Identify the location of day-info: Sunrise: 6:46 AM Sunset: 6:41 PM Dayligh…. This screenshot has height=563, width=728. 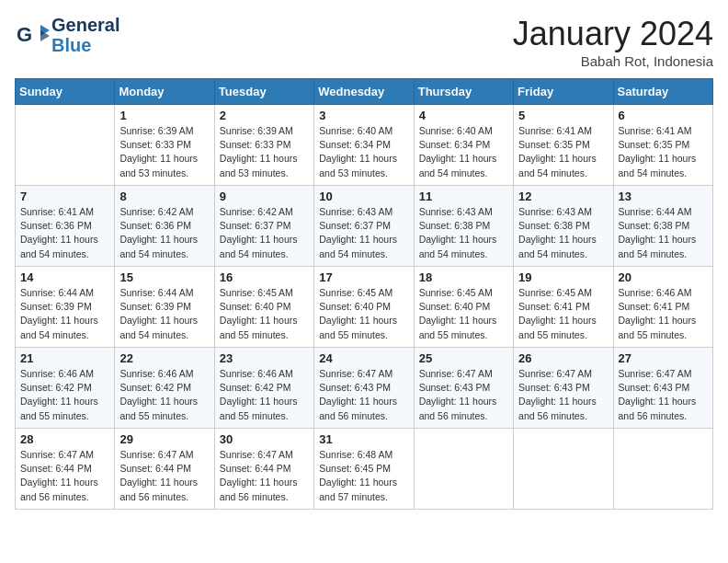
(664, 315).